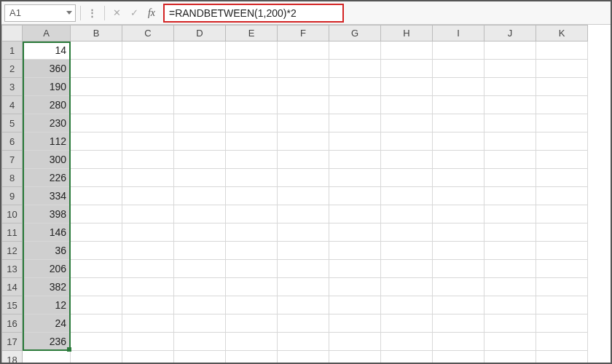  What do you see at coordinates (69, 13) in the screenshot?
I see `chevron-down-icon` at bounding box center [69, 13].